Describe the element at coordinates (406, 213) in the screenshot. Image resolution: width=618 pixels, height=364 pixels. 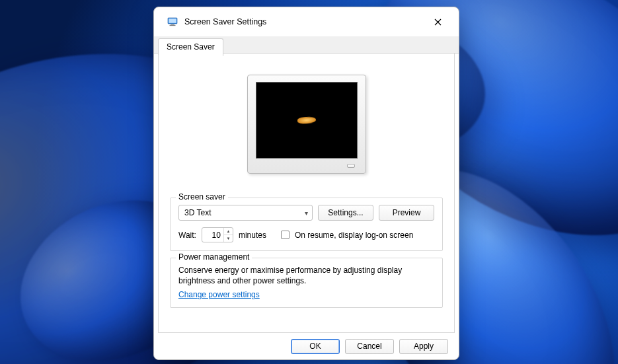
I see `preview-button: Preview` at that location.